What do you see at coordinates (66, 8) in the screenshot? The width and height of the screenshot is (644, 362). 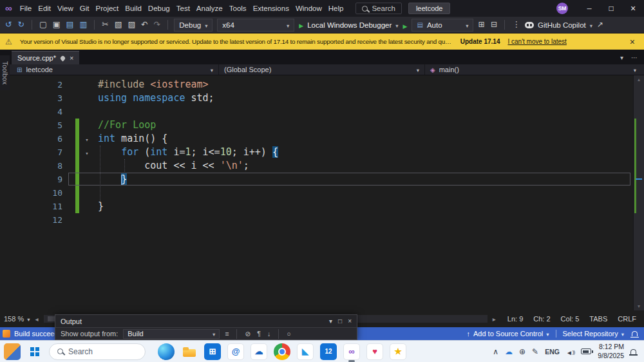 I see `menu-view: View` at bounding box center [66, 8].